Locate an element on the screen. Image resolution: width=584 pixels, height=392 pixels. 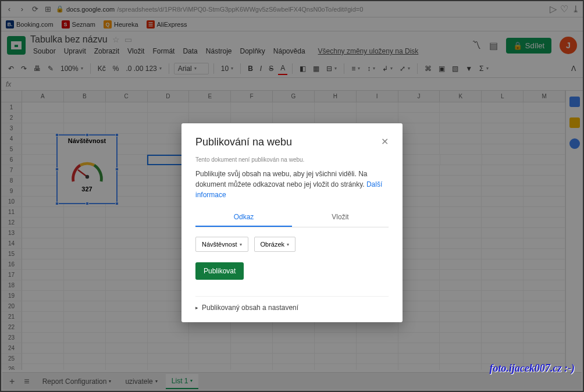
sheet-select: Návštěvnost is located at coordinates (222, 244).